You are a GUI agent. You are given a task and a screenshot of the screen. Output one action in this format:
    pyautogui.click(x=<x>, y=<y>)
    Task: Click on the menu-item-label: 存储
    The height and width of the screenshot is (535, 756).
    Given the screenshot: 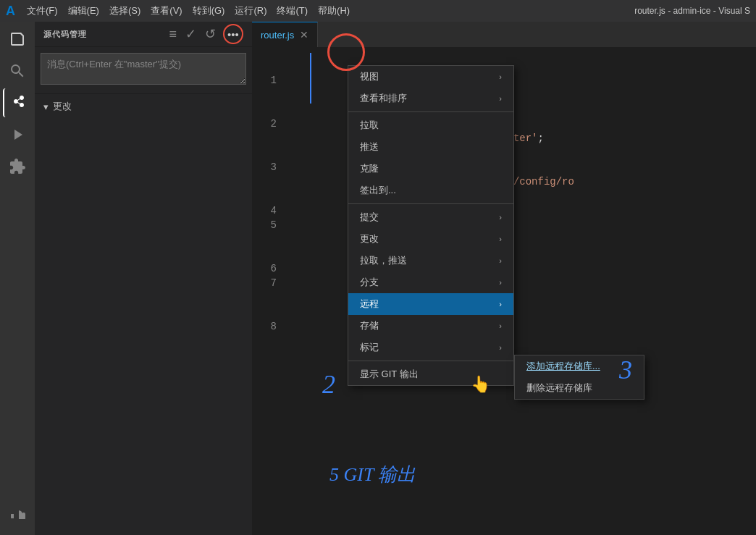 What is the action you would take?
    pyautogui.click(x=369, y=326)
    